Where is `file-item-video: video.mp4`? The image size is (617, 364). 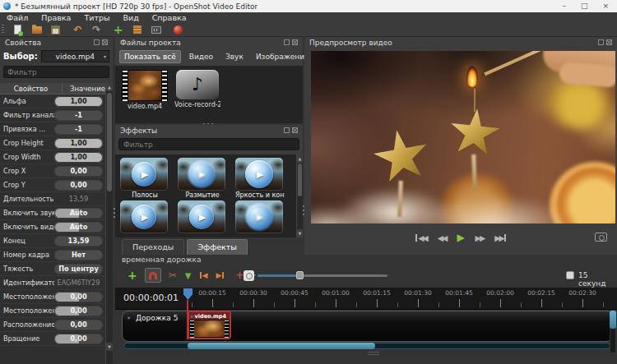 file-item-video: video.mp4 is located at coordinates (145, 90).